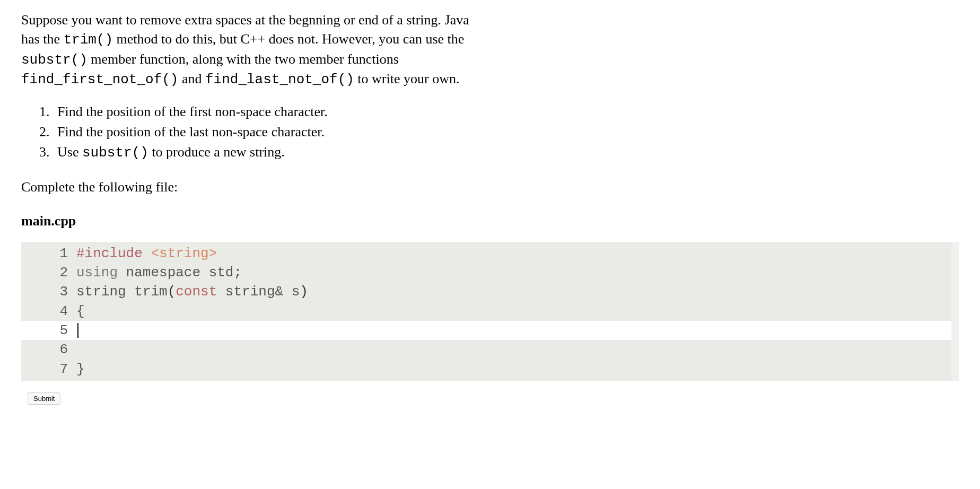 This screenshot has height=489, width=980. What do you see at coordinates (116, 153) in the screenshot?
I see `step-3-code: substr()` at bounding box center [116, 153].